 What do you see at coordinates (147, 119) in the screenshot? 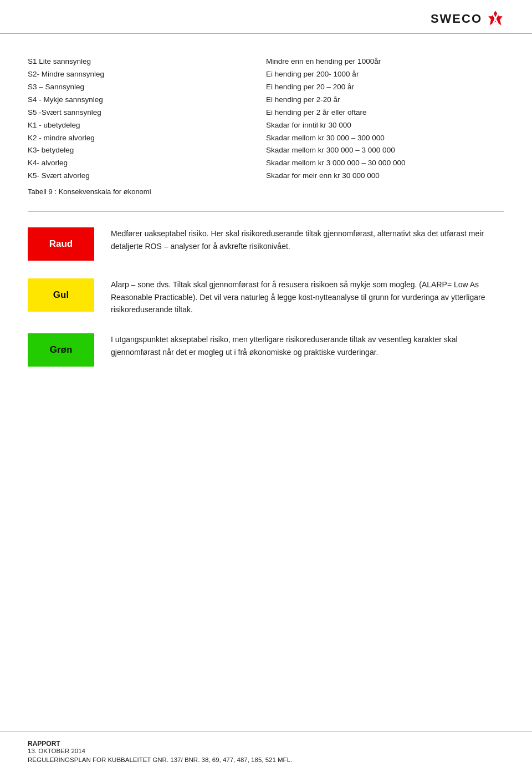
I see `table-left-col: S1 Lite sannsynlegS2- Mindre sannsynlegS…` at bounding box center [147, 119].